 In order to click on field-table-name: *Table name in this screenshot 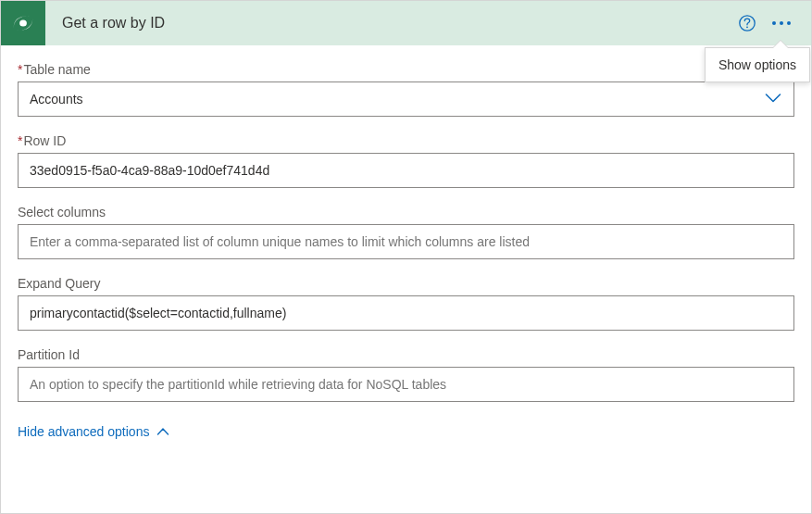, I will do `click(406, 89)`.